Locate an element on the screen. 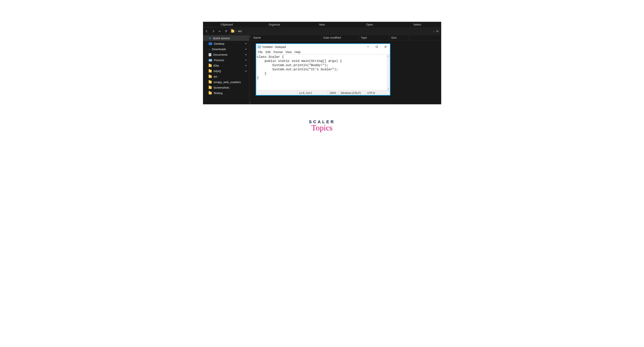  ribbon-tab-open: Open is located at coordinates (370, 24).